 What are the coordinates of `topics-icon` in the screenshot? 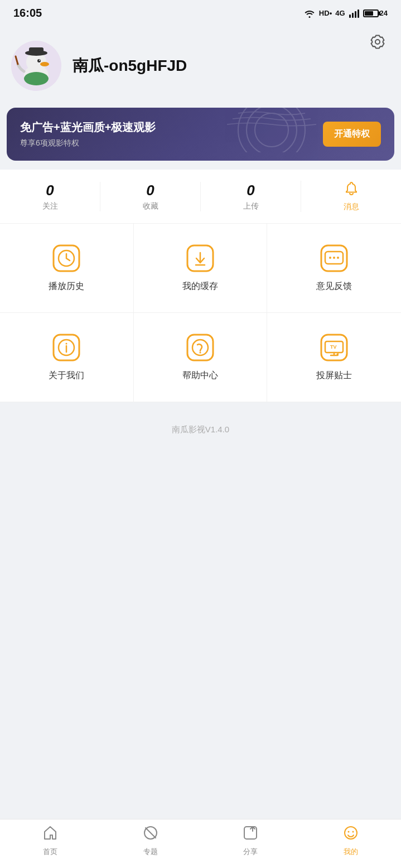 It's located at (151, 835).